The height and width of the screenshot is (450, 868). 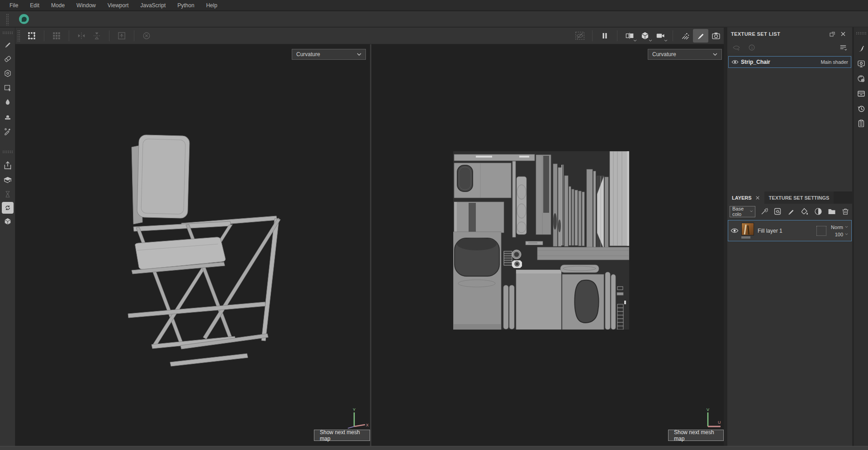 I want to click on dock-shader-settings-button, so click(x=861, y=79).